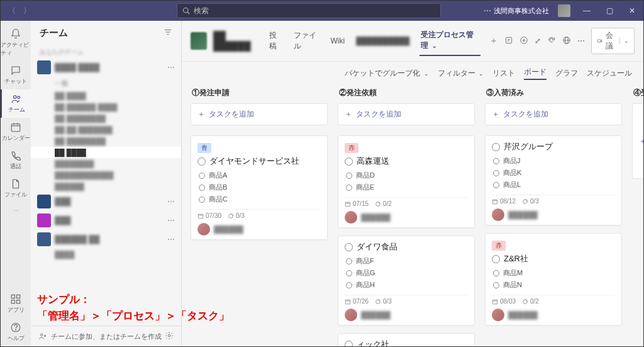  I want to click on window-minimize: —, so click(587, 11).